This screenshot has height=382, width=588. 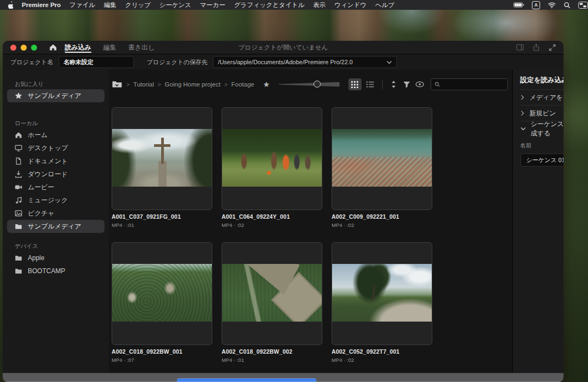 I want to click on sequence-name-input: シーケンス 01, so click(x=542, y=160).